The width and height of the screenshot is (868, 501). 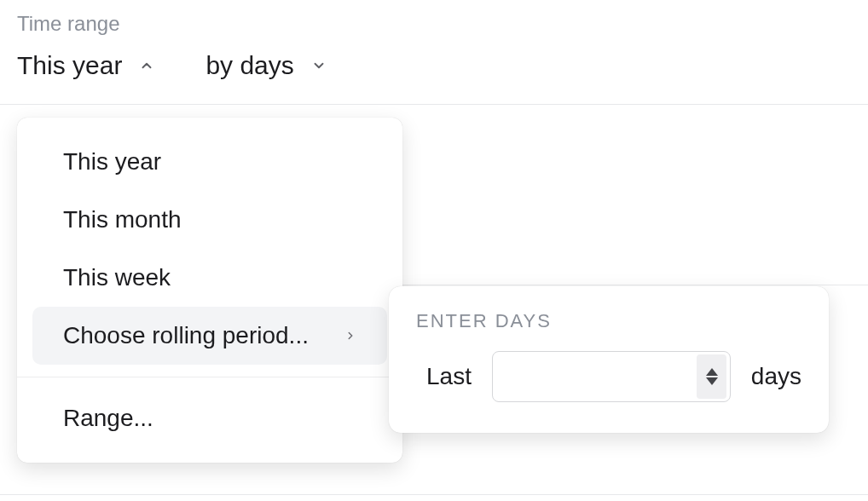 I want to click on number-stepper, so click(x=711, y=377).